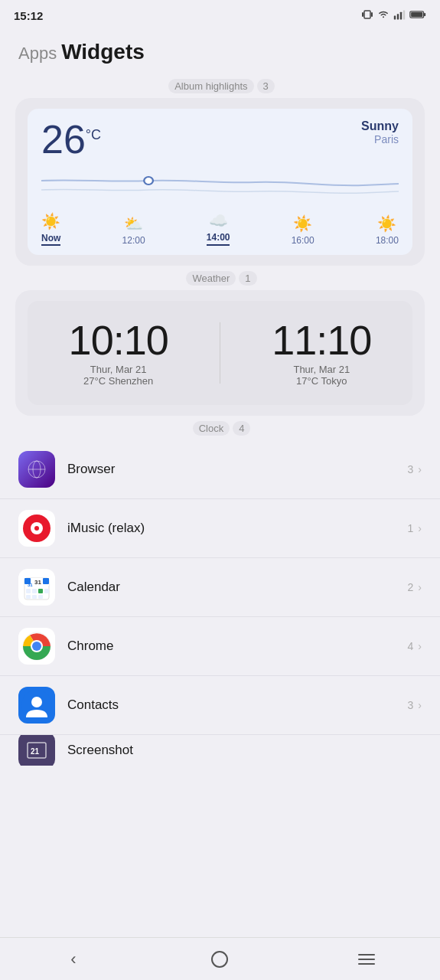 The height and width of the screenshot is (980, 440). What do you see at coordinates (380, 126) in the screenshot?
I see `weather-condition-name: Sunny` at bounding box center [380, 126].